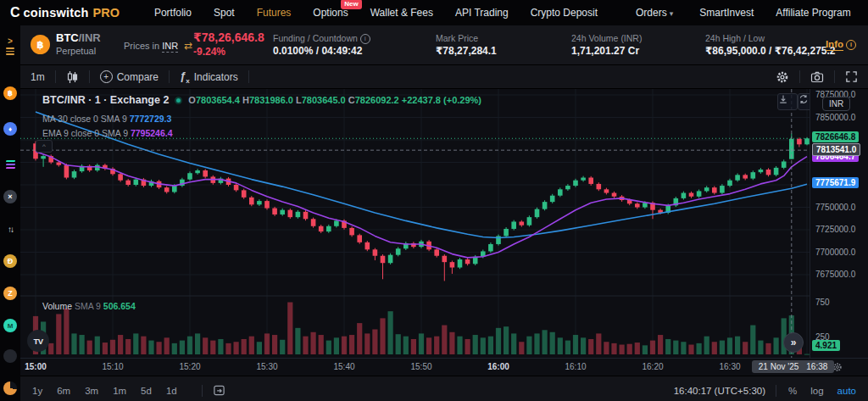  What do you see at coordinates (331, 13) in the screenshot?
I see `nav-item-options: OptionsNew` at bounding box center [331, 13].